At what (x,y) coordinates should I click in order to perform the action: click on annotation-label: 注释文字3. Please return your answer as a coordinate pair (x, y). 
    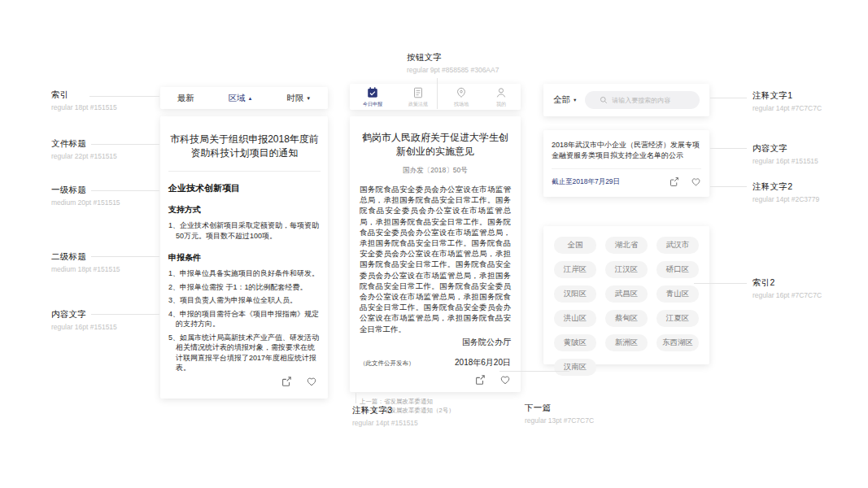
    Looking at the image, I should click on (386, 411).